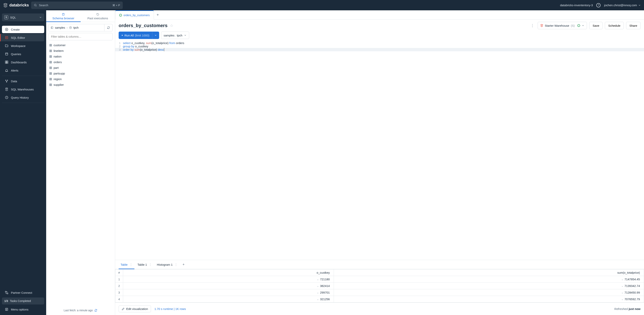 The height and width of the screenshot is (315, 644). Describe the element at coordinates (44, 5) in the screenshot. I see `search-placeholder: Search` at that location.